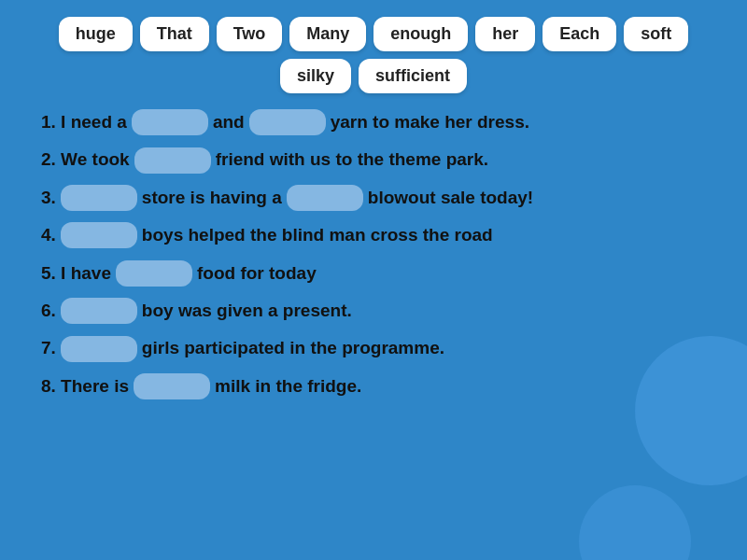 The image size is (747, 560). What do you see at coordinates (49, 235) in the screenshot?
I see `sentence-4-text-1: 4.` at bounding box center [49, 235].